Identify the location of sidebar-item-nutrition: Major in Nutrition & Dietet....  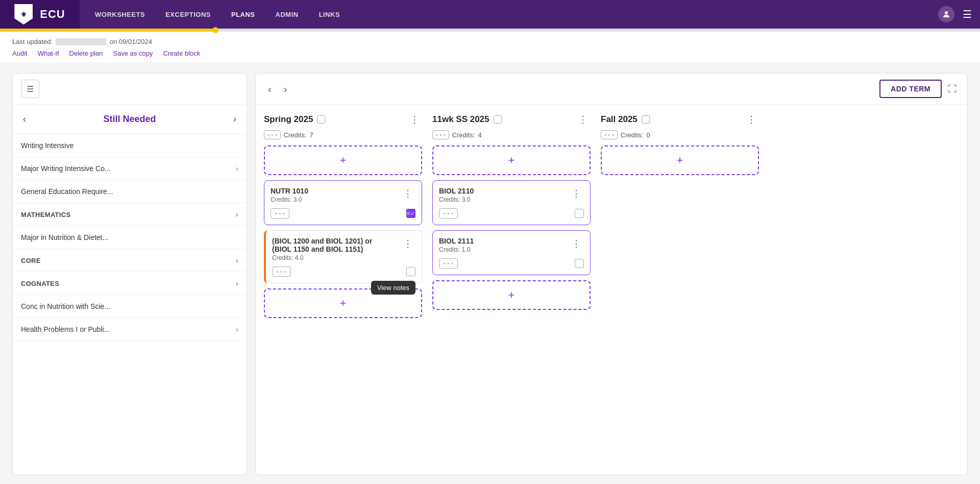
(130, 238).